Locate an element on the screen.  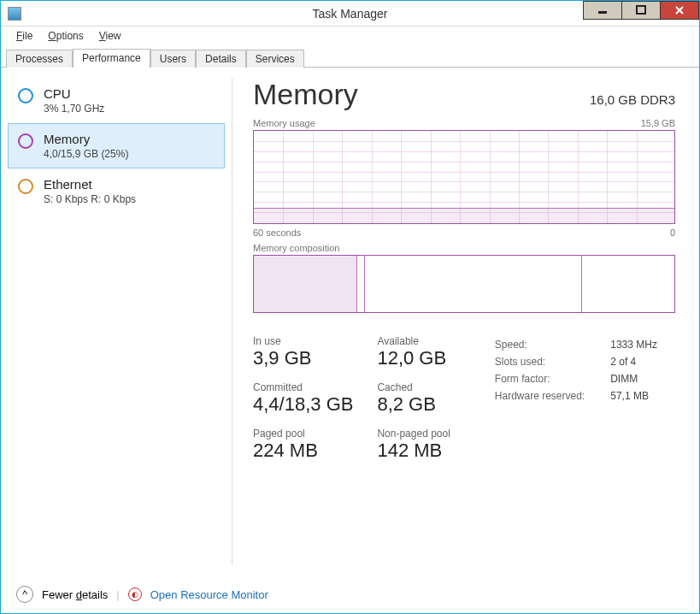
stat-inuse: In use 3,9 GB is located at coordinates (303, 352).